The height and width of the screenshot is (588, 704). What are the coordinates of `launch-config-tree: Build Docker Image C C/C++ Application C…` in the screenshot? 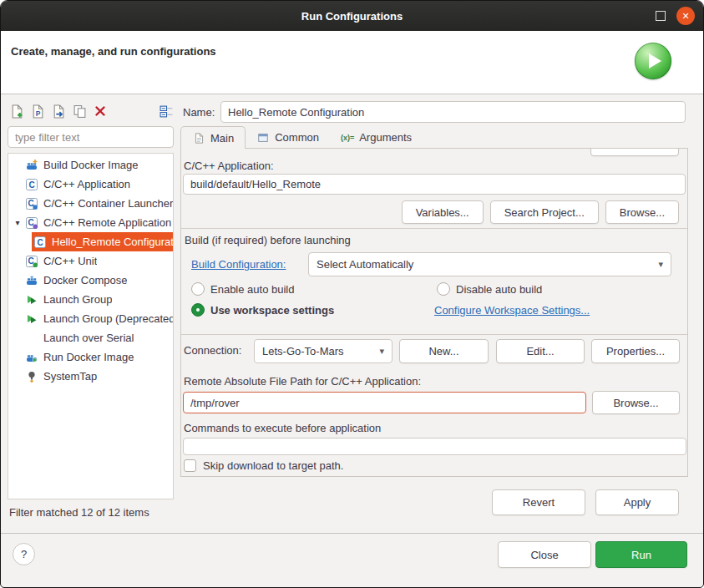 It's located at (90, 326).